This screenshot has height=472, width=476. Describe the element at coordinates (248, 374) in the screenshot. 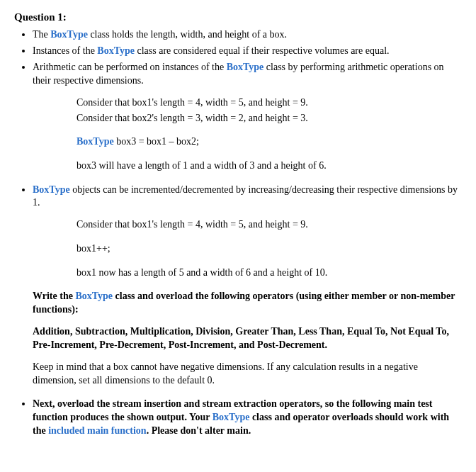

I see `negative-note: Keep in mind that a box cannot have nega…` at that location.